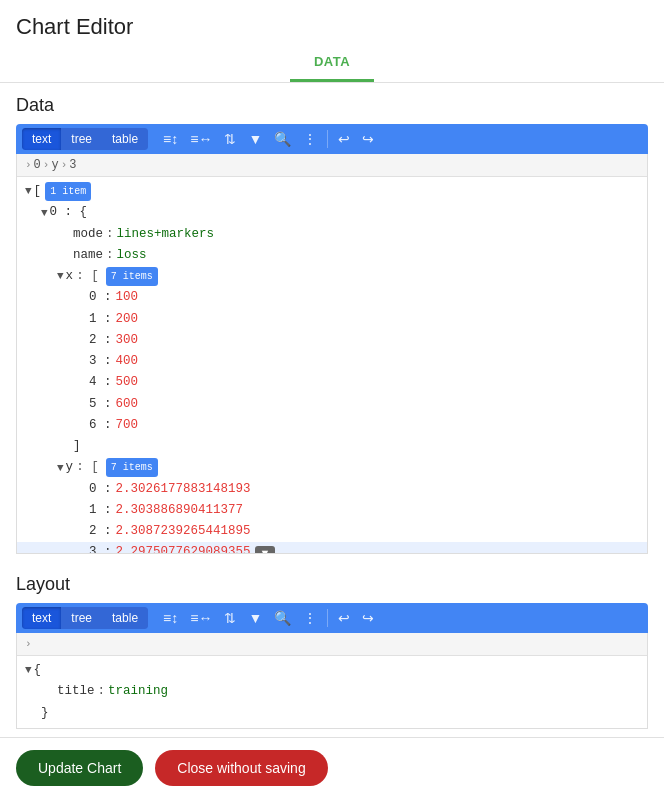 This screenshot has height=798, width=664. I want to click on layout-title-row: title : training, so click(332, 692).